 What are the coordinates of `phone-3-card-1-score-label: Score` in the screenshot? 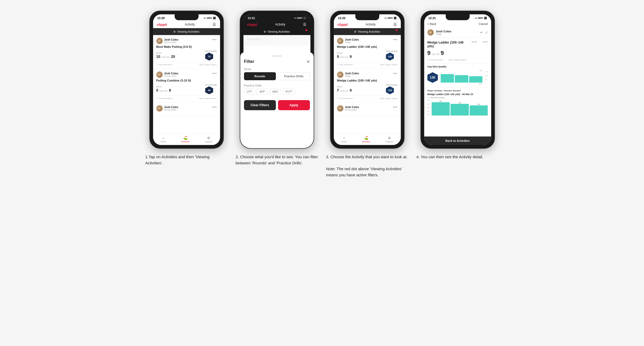 It's located at (344, 53).